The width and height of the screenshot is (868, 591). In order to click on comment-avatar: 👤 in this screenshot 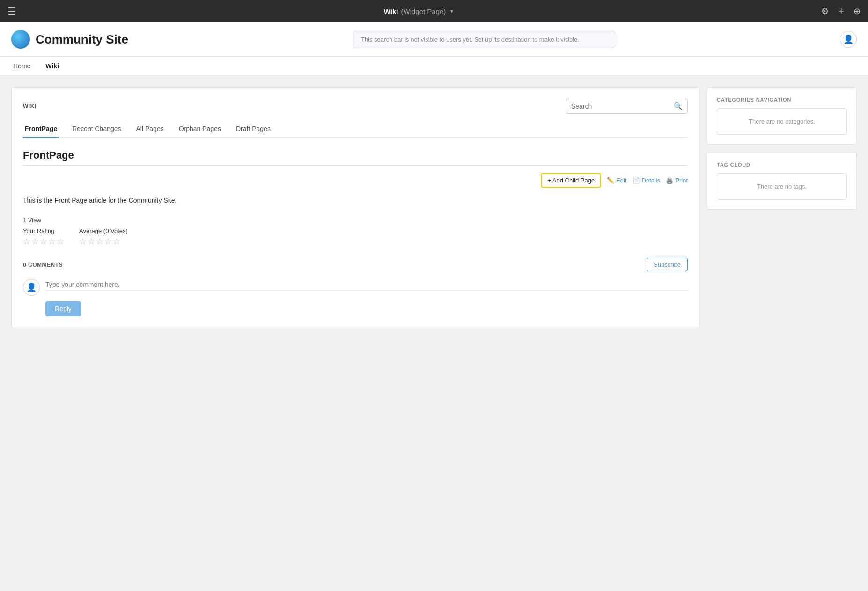, I will do `click(31, 287)`.